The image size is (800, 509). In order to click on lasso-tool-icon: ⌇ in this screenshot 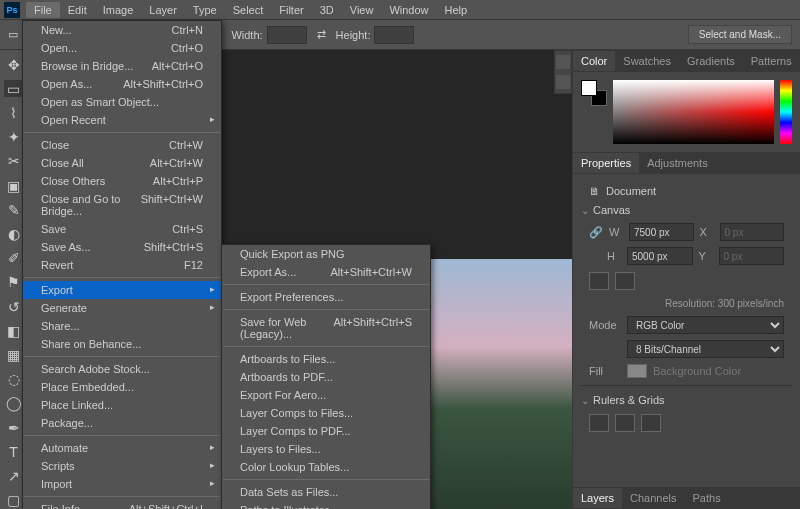, I will do `click(14, 112)`.